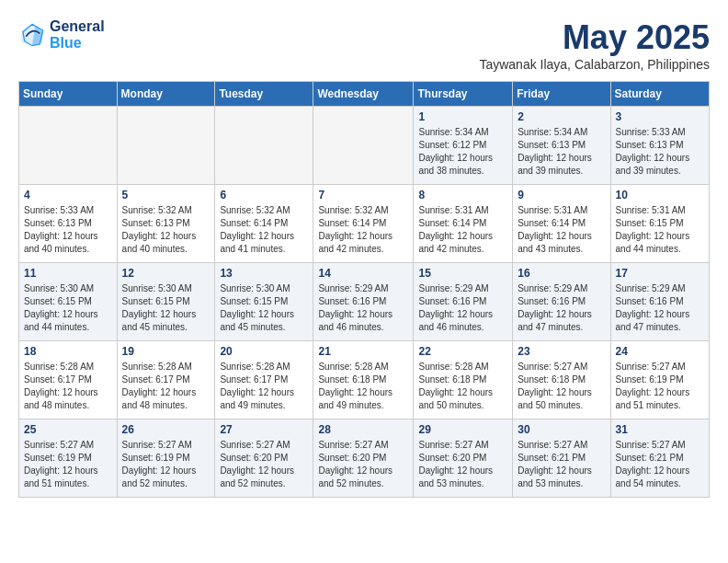  I want to click on calendar-cell: 27Sunrise: 5:27 AM Sunset: 6:20 PM Dayli…, so click(265, 458).